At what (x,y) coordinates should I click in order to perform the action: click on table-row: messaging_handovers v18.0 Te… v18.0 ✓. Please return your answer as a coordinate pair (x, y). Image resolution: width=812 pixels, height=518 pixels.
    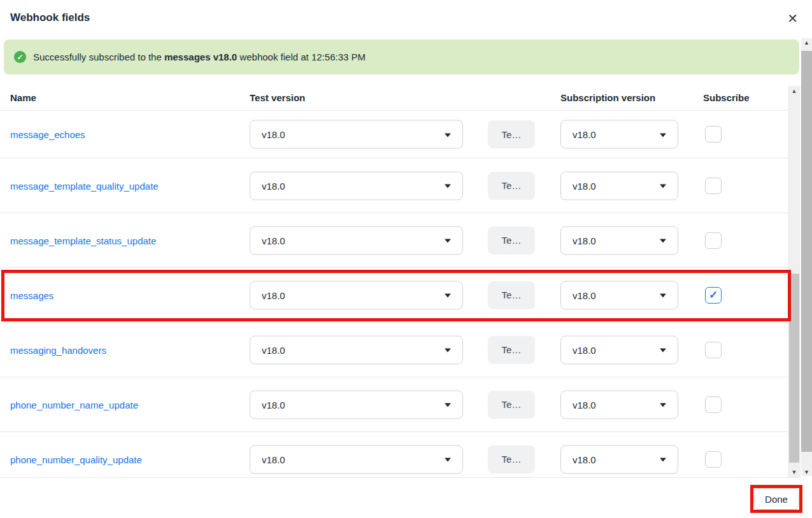
    Looking at the image, I should click on (394, 350).